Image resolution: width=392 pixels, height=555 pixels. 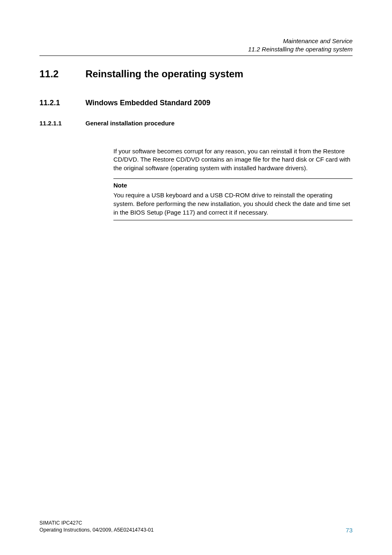 I want to click on footer-page-number: 73, so click(x=349, y=530).